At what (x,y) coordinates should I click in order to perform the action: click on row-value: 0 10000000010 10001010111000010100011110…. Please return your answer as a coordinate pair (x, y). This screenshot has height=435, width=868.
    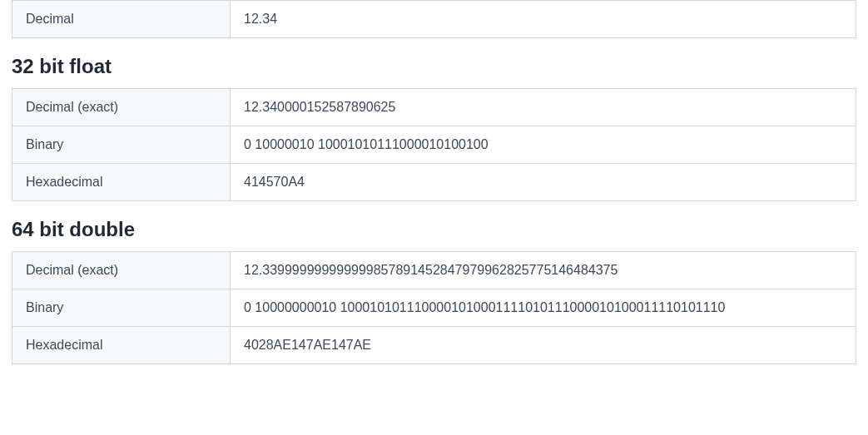
    Looking at the image, I should click on (543, 308).